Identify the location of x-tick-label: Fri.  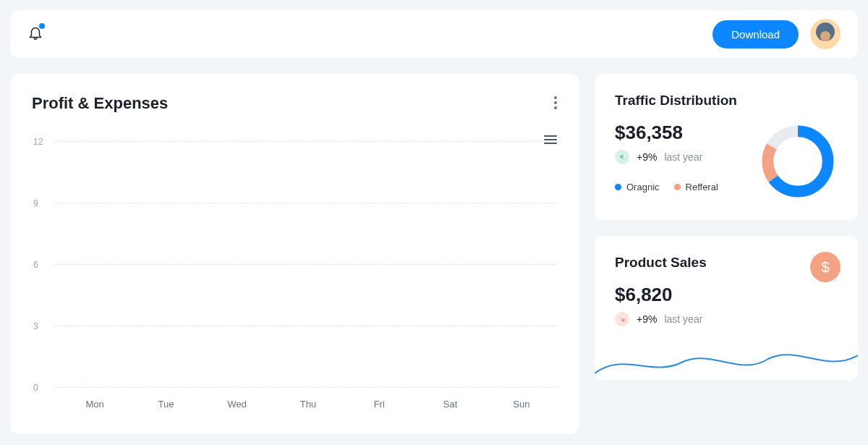
(379, 404).